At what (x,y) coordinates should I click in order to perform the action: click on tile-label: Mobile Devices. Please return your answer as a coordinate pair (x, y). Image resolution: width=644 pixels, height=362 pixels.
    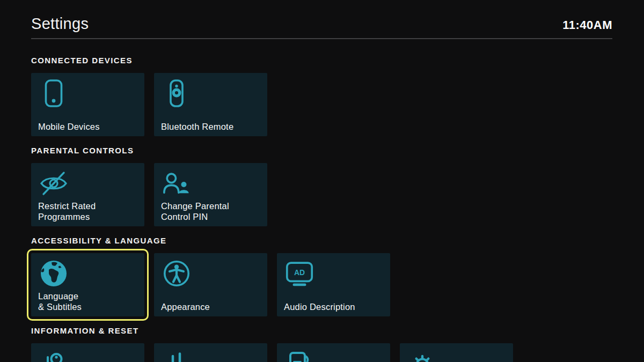
    Looking at the image, I should click on (69, 127).